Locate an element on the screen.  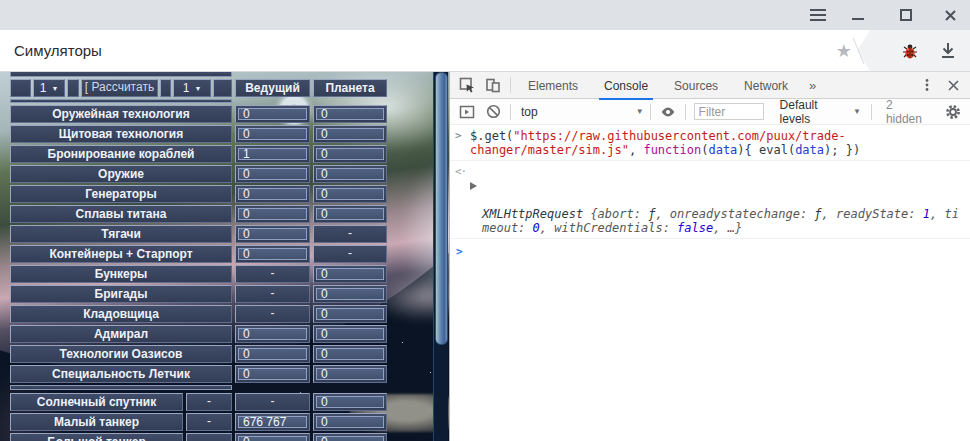
extra-value-cell: - is located at coordinates (209, 422).